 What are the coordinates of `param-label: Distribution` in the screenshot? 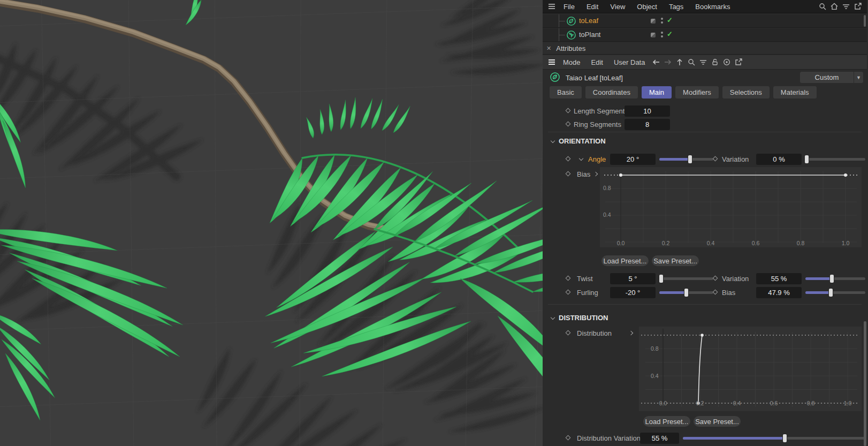 It's located at (594, 333).